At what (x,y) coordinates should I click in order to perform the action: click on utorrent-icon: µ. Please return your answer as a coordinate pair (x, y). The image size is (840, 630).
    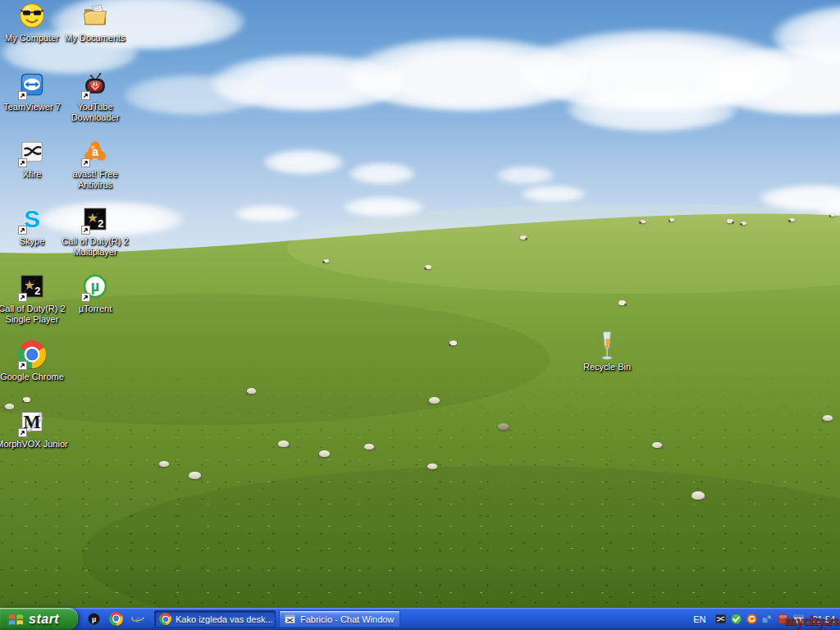
    Looking at the image, I should click on (95, 287).